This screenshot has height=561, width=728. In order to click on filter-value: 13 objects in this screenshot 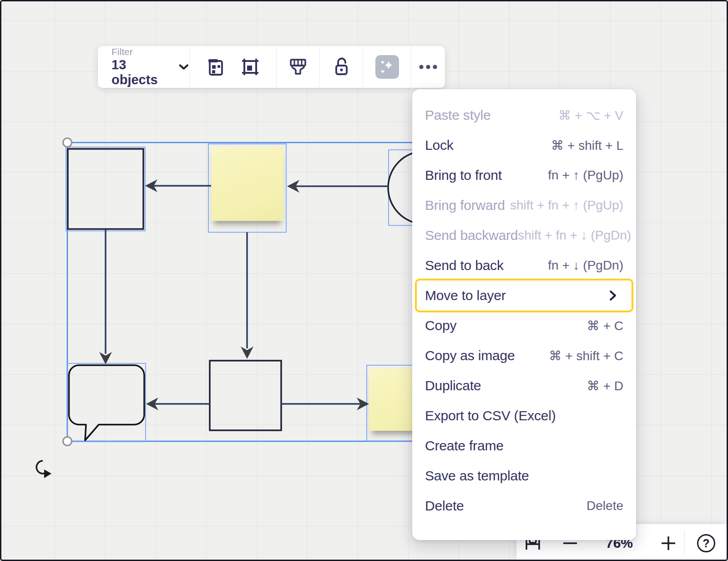, I will do `click(141, 73)`.